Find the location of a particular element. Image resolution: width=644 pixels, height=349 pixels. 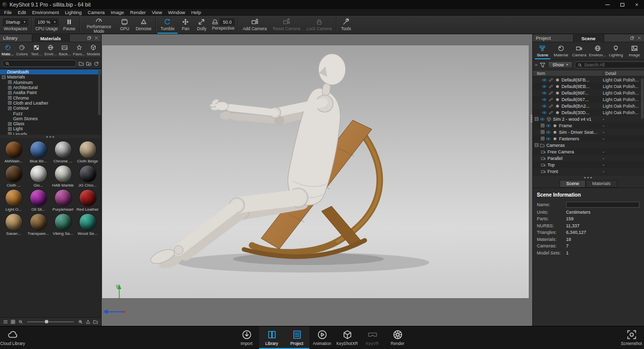

scene-tree-row-sim-2-wood-v4-v1: −Sim 2 - wood v4 v1- is located at coordinates (589, 119).